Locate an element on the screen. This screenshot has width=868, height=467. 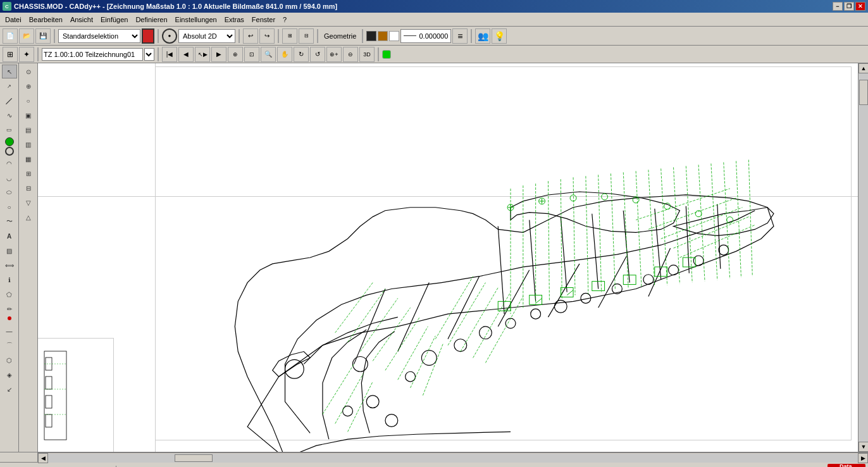
restore-button: ❐ is located at coordinates (849, 6).